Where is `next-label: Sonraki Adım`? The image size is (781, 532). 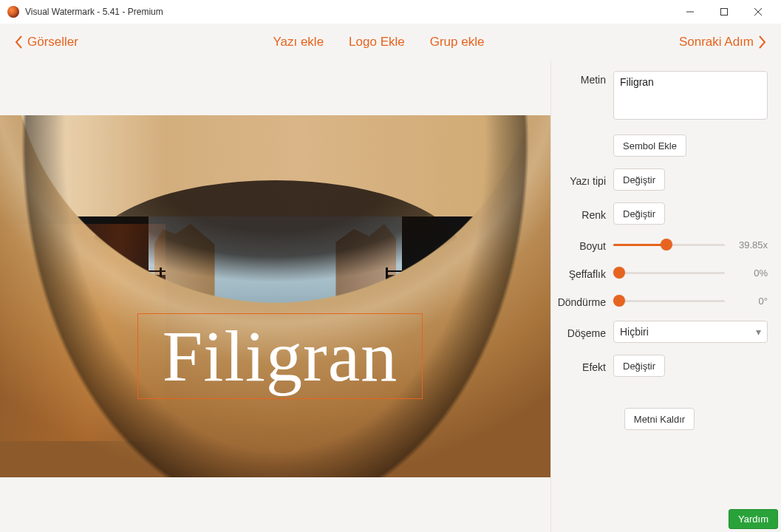 next-label: Sonraki Adım is located at coordinates (717, 42).